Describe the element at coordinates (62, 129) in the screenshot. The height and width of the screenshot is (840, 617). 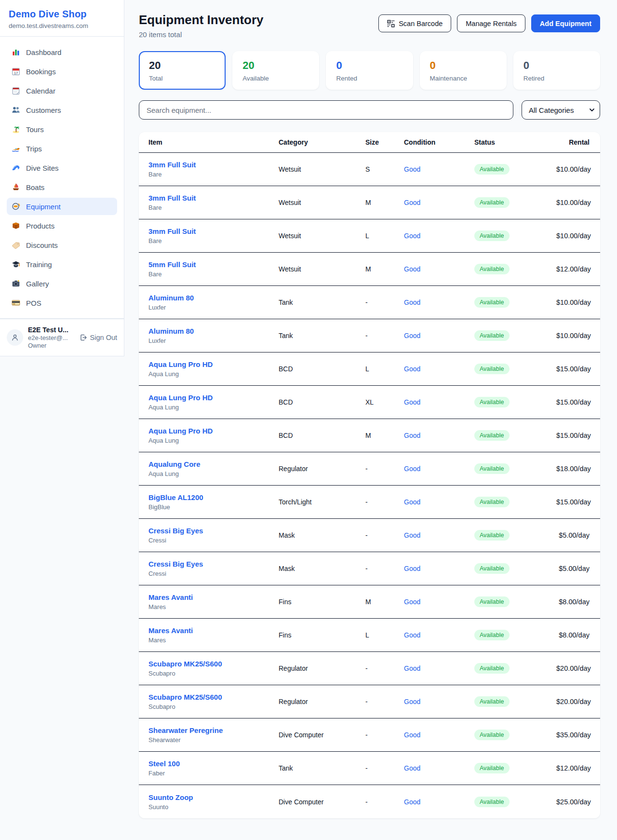
I see `sidebar-item-tours: Tours` at that location.